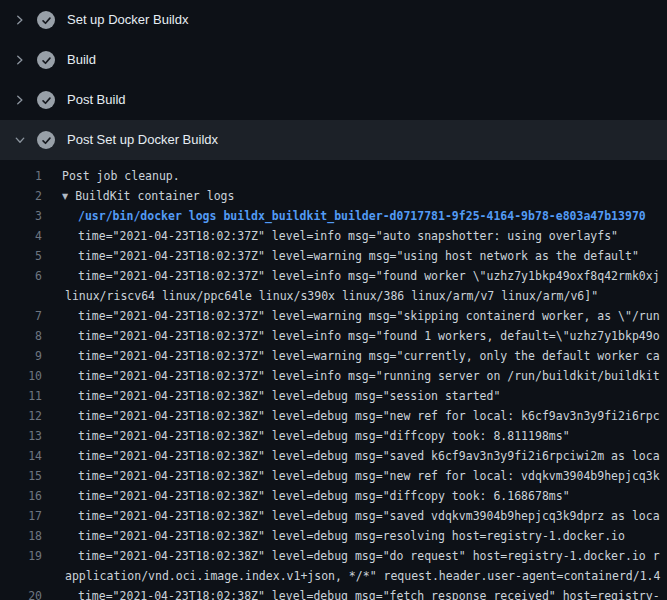  I want to click on log-line: 5 time="2021-04-23T18:02:37Z" level=warn…, so click(334, 256).